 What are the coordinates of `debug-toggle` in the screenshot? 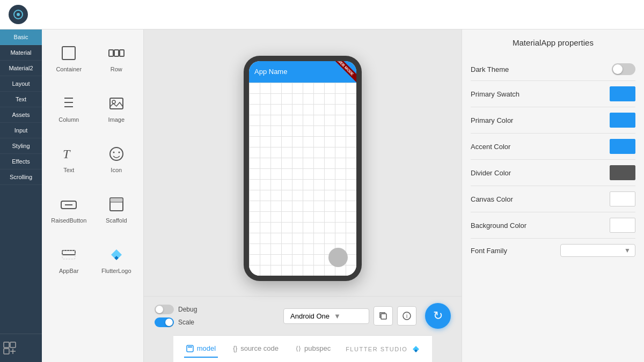 It's located at (164, 309).